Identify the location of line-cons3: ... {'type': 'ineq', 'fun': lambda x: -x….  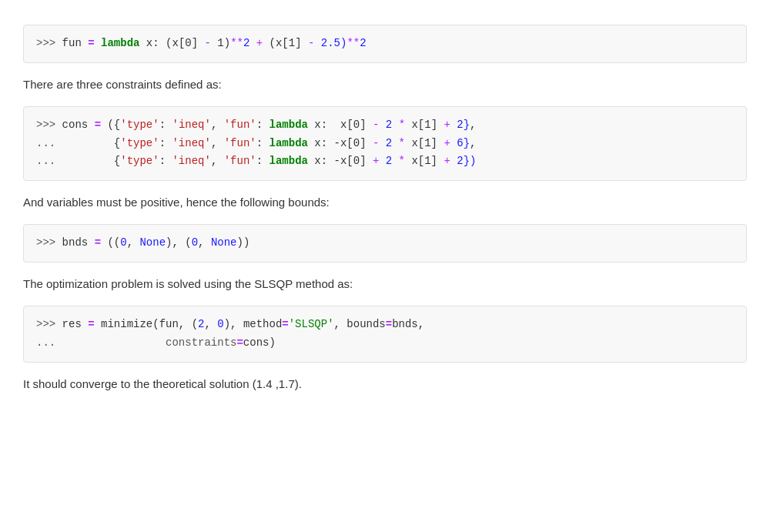
(385, 162).